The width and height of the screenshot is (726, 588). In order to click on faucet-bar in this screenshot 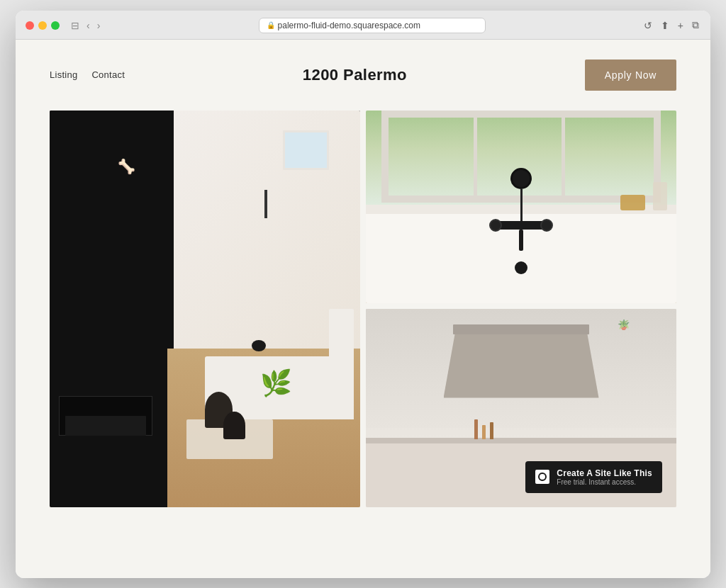, I will do `click(521, 225)`.